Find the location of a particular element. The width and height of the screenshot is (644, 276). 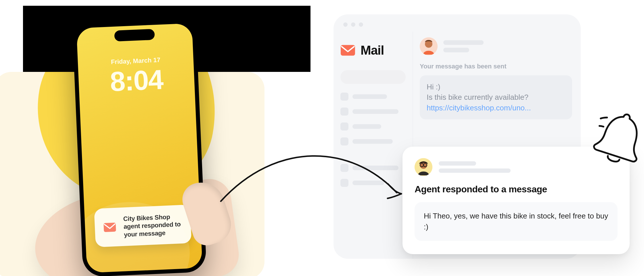

message-header-placeholder is located at coordinates (508, 46).